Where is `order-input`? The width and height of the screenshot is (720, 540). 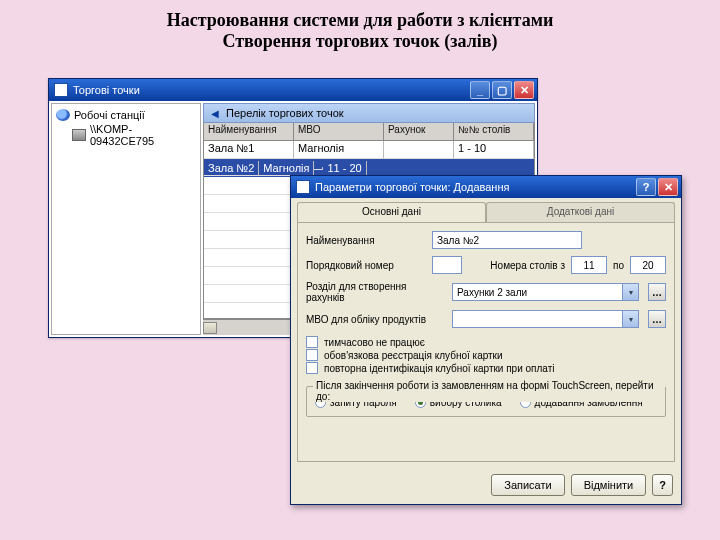 order-input is located at coordinates (447, 265).